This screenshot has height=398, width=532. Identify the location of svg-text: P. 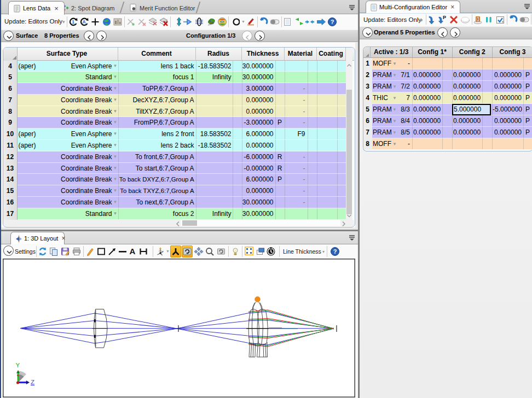
(444, 17).